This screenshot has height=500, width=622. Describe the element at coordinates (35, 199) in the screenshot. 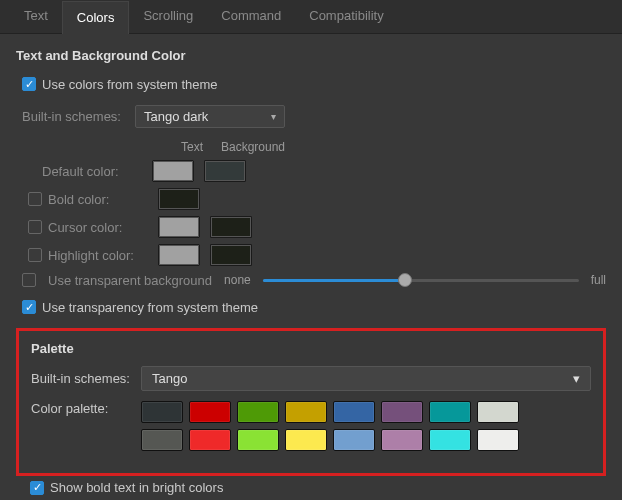

I see `checkbox-bold-color` at that location.